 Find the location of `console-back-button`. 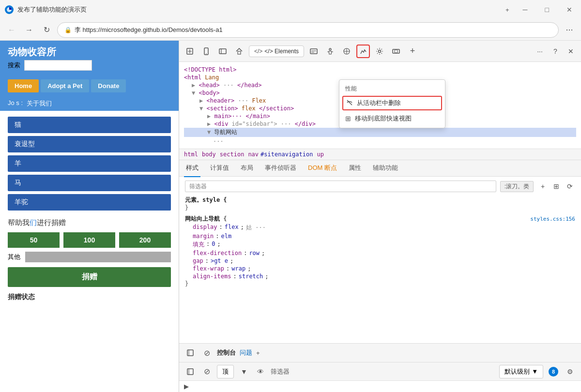

console-back-button is located at coordinates (190, 372).